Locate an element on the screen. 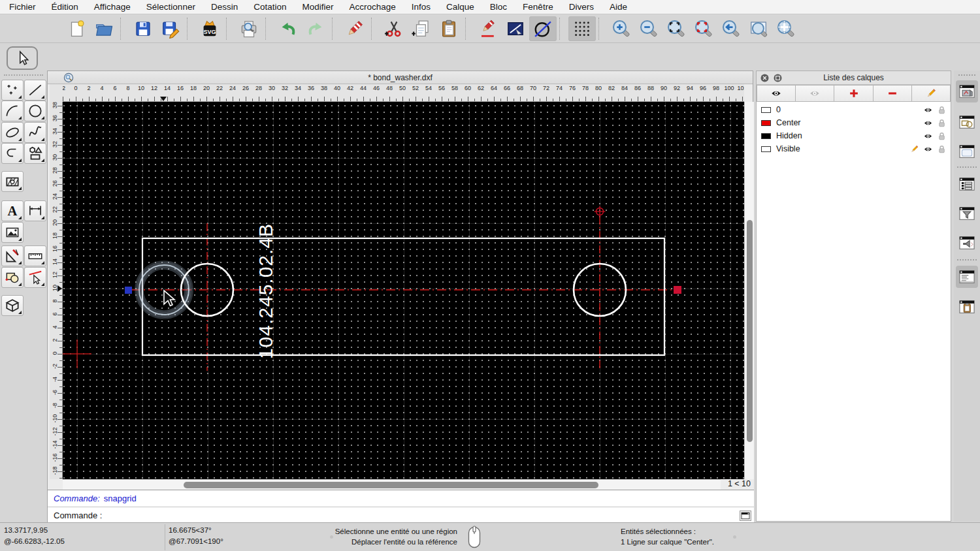  select-entity-tool-button is located at coordinates (35, 277).